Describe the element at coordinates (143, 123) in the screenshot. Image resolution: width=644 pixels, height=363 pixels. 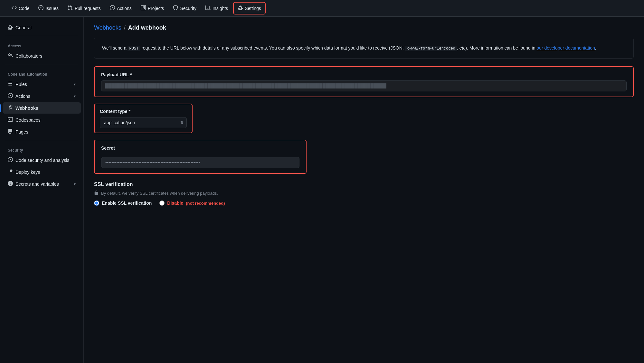
I see `content-type-select-wrapper: application/json application/x-www-form-…` at that location.